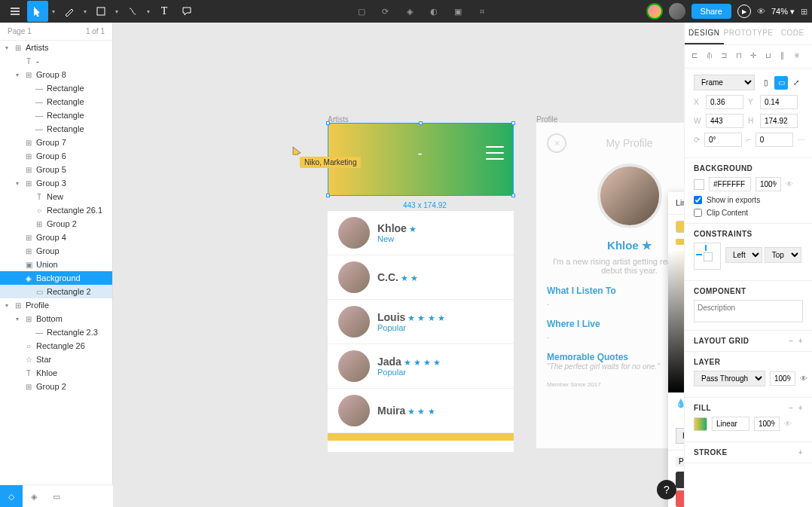 The image size is (812, 507). I want to click on layer-bottom: ▾⊞Bottom, so click(56, 319).